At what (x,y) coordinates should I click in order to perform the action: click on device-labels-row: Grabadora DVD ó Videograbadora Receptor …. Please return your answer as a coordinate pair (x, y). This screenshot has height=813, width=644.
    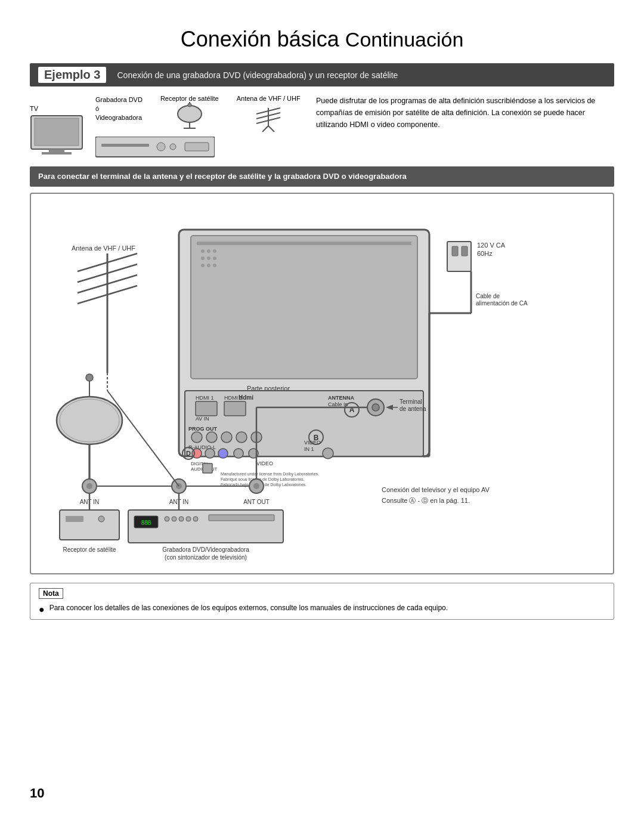
    Looking at the image, I should click on (198, 113).